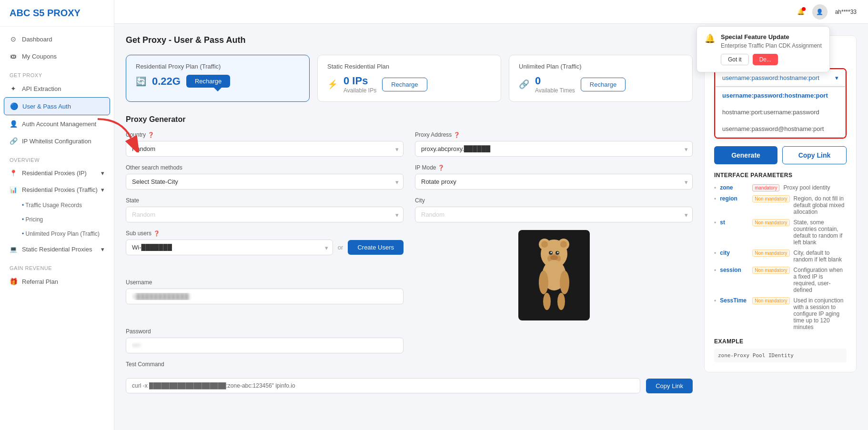  Describe the element at coordinates (780, 188) in the screenshot. I see `param-zone: • zone mandatory Proxy pool identity` at that location.